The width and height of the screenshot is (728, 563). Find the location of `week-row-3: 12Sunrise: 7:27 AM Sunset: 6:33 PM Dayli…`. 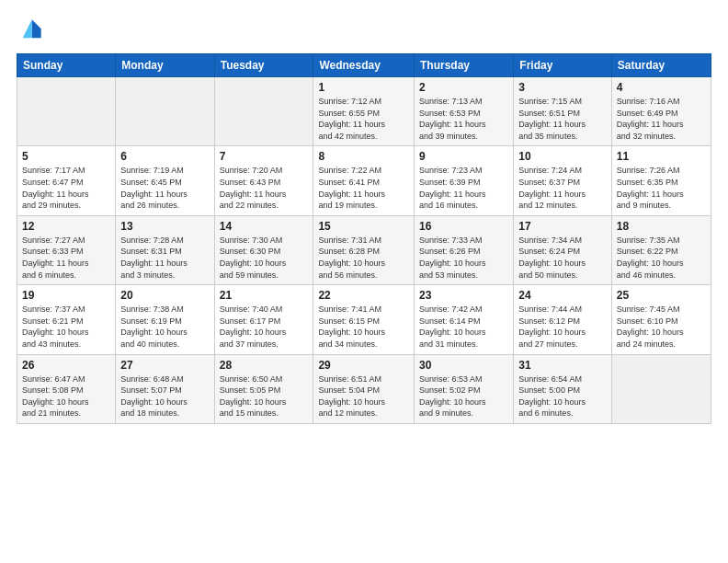

week-row-3: 12Sunrise: 7:27 AM Sunset: 6:33 PM Dayli… is located at coordinates (364, 250).